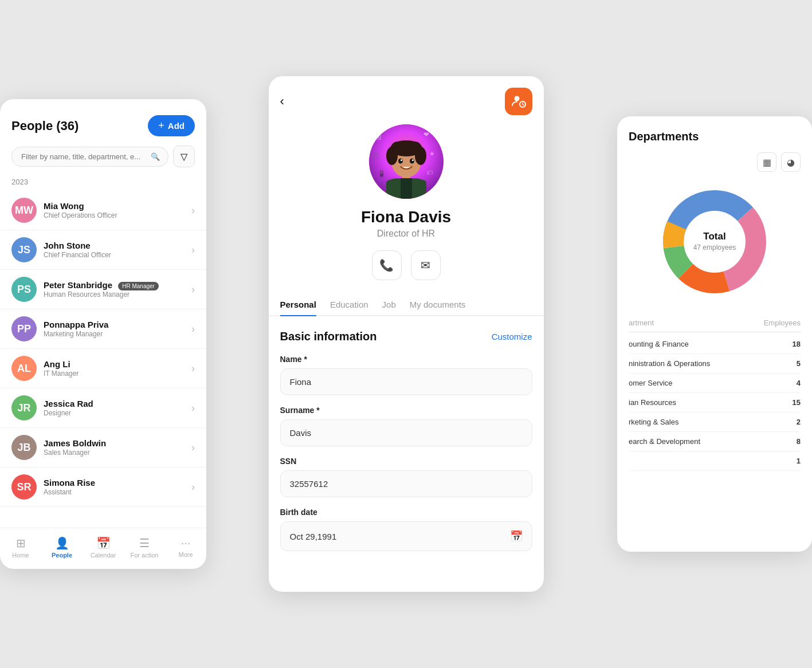  What do you see at coordinates (767, 162) in the screenshot?
I see `bar-chart-button: ▦` at bounding box center [767, 162].